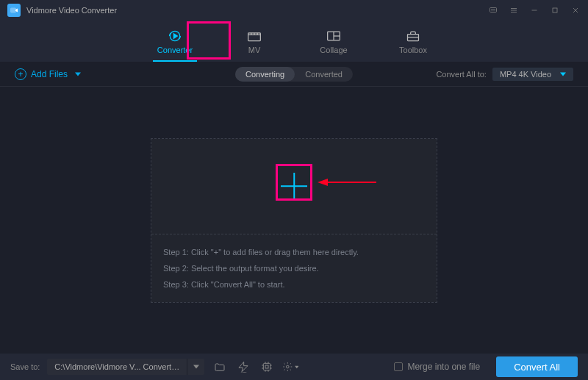 This screenshot has width=588, height=380. What do you see at coordinates (48, 74) in the screenshot?
I see `add-files-button: + Add Files` at bounding box center [48, 74].